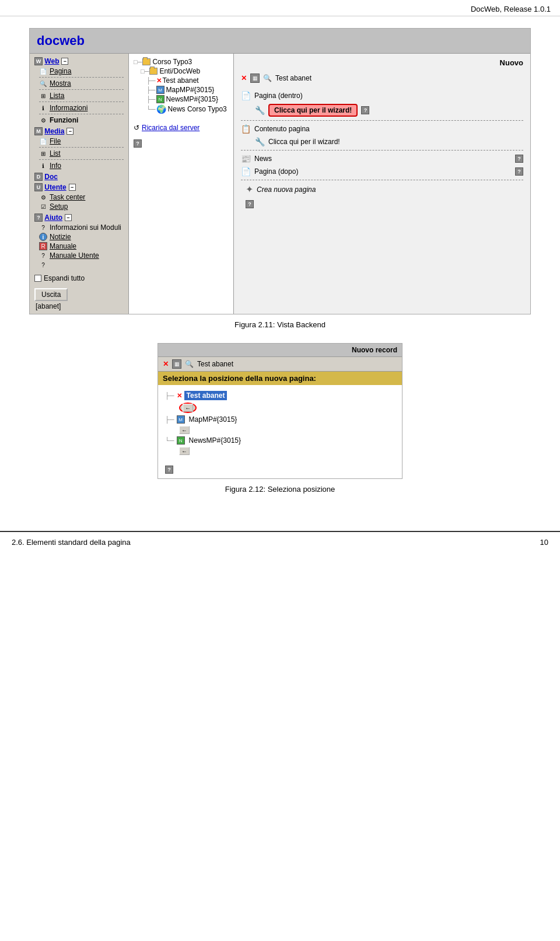  I want to click on sc2-arrow-below-test: ←, so click(287, 408).